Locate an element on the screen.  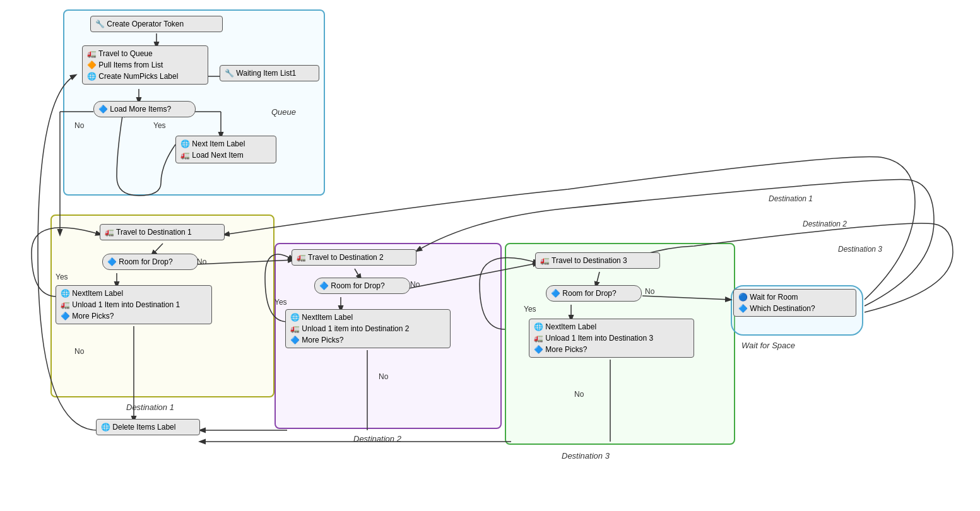
create-numpicks-label: 🌐 Create NumPicks Label is located at coordinates (145, 76).